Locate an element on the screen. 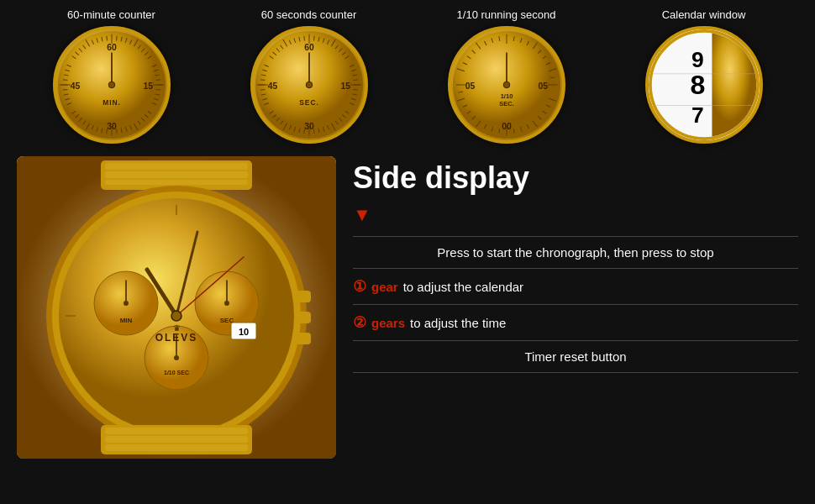 The width and height of the screenshot is (815, 504). gear2-number: ② is located at coordinates (360, 323).